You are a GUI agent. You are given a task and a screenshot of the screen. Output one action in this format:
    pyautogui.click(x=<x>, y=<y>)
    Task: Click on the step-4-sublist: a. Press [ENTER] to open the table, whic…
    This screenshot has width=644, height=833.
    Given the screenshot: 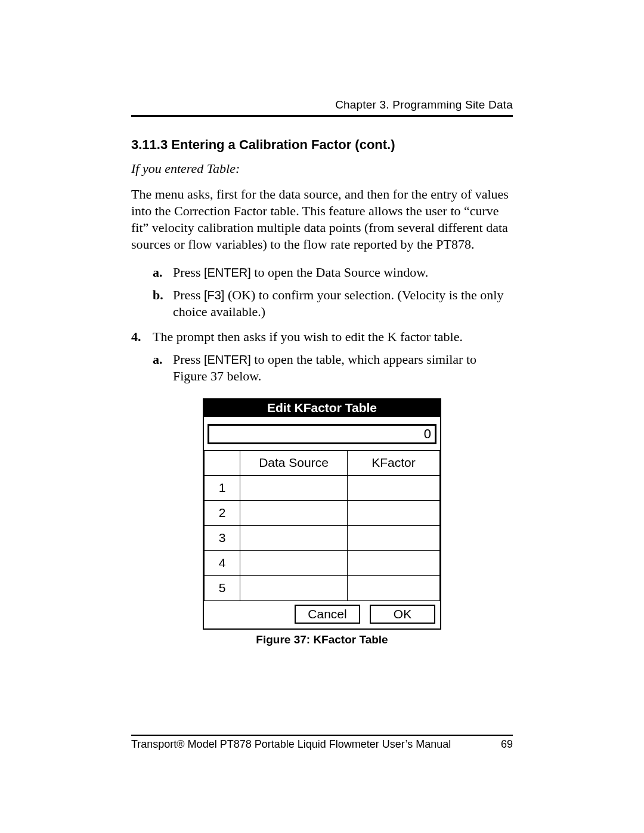 What is the action you would take?
    pyautogui.click(x=333, y=368)
    